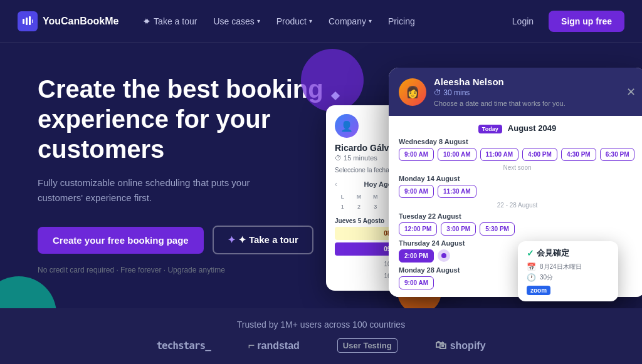 This screenshot has width=642, height=364. Describe the element at coordinates (517, 229) in the screenshot. I see `slots-tuesday22: 12:00 PM 3:00 PM 5:30 PM` at that location.